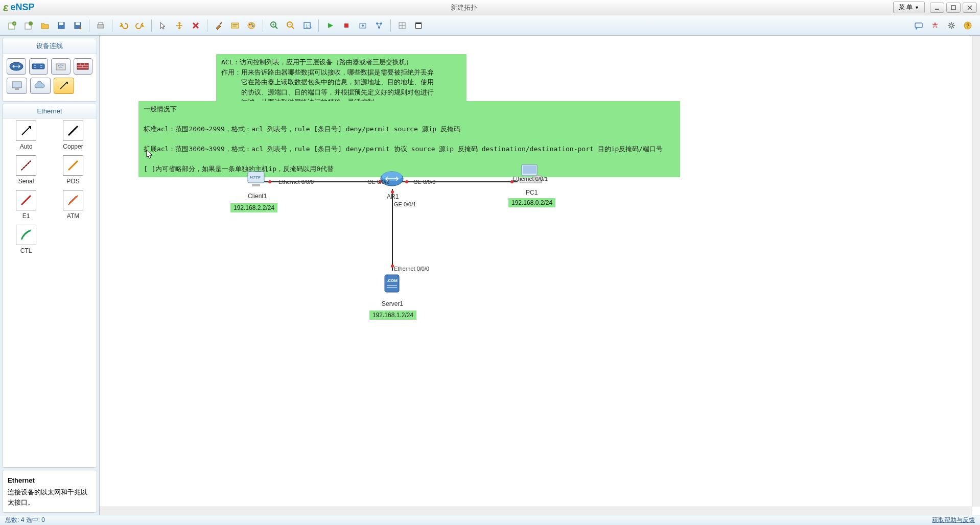  I want to click on window-title: 新建拓扑, so click(464, 8).